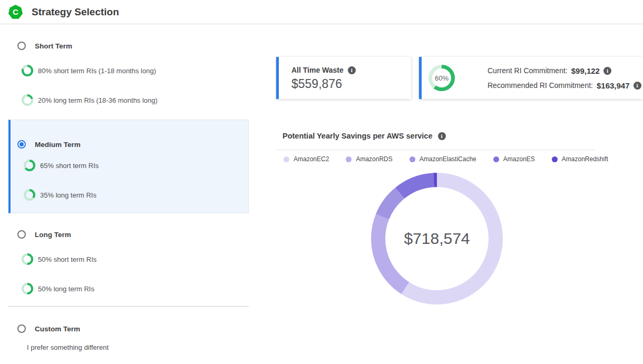  Describe the element at coordinates (45, 144) in the screenshot. I see `strategy-option-medium-term: Medium Term` at that location.